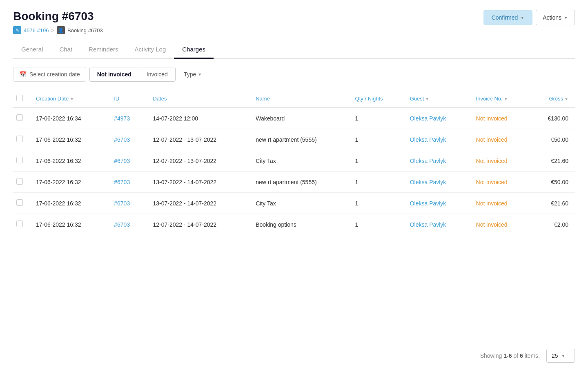 The width and height of the screenshot is (588, 379). I want to click on row-id-3: #6703, so click(127, 182).